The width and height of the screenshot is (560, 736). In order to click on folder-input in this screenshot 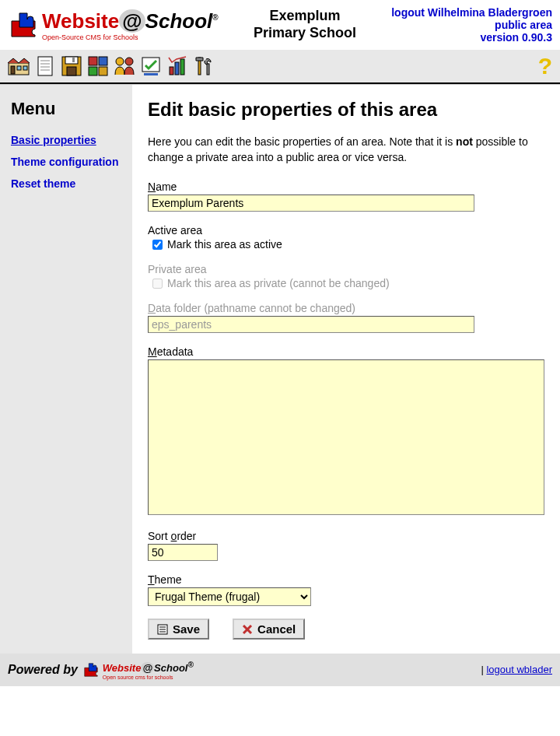, I will do `click(311, 324)`.